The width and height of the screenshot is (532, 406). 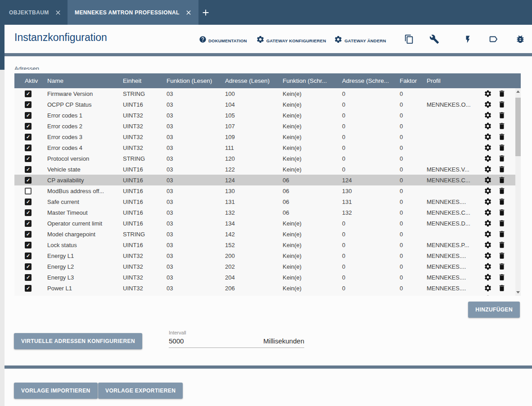 I want to click on scrollbar-up-arrow, so click(x=518, y=92).